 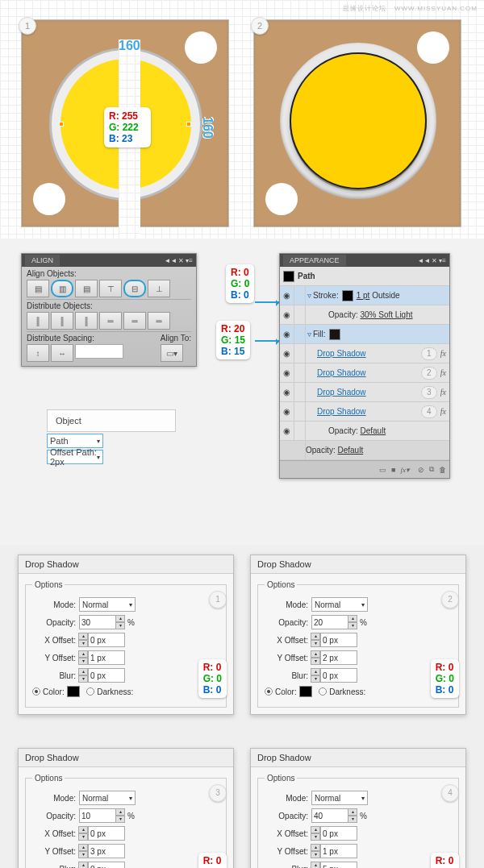 I want to click on blur-input: 5 px, so click(x=339, y=865).